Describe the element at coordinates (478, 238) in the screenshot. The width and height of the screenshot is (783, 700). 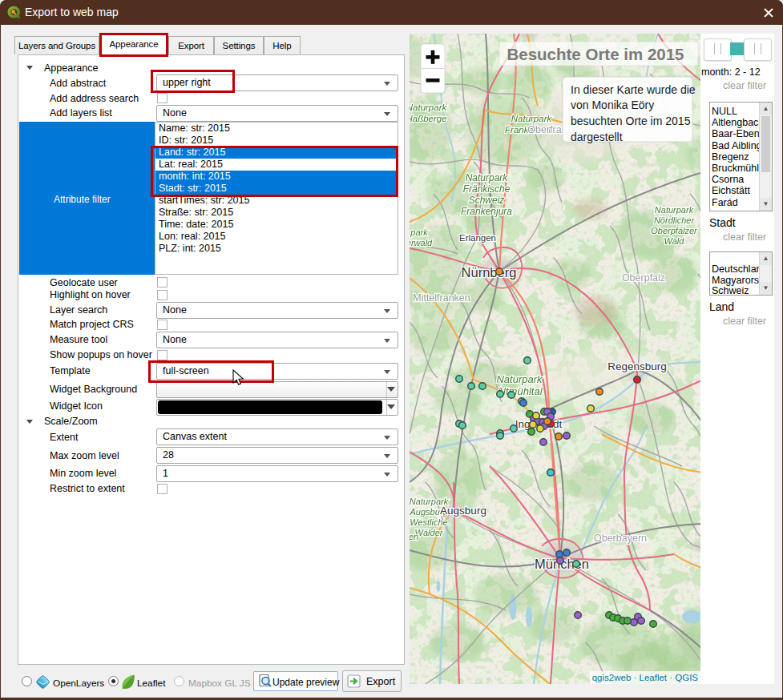
I see `svg-text: Erlangen` at that location.